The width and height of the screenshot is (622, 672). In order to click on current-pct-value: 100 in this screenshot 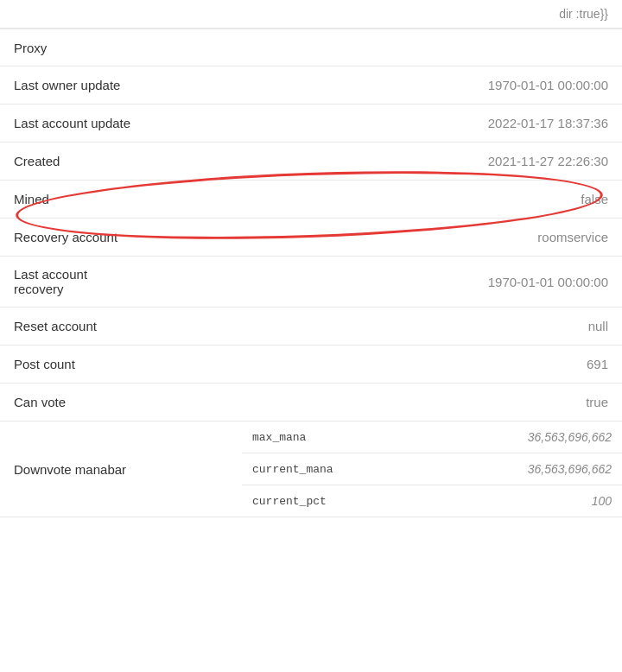, I will do `click(525, 501)`.